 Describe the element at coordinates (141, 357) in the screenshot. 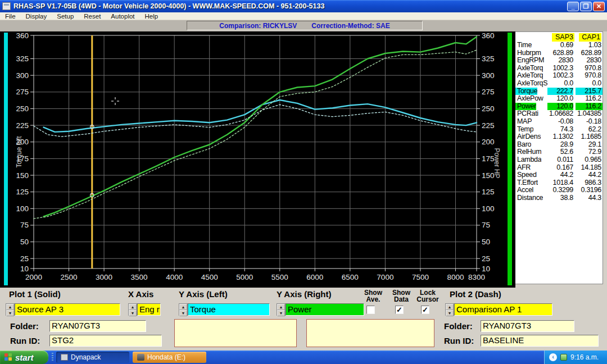

I see `hondata-icon` at that location.